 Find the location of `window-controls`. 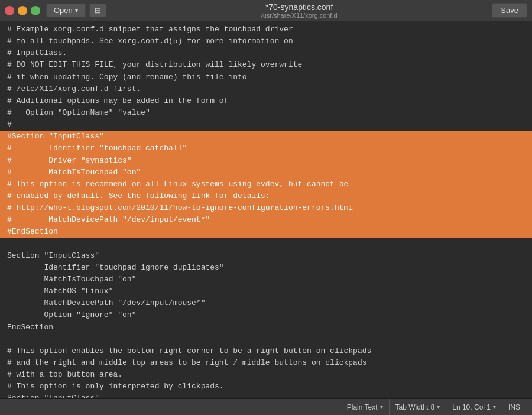

window-controls is located at coordinates (22, 11).